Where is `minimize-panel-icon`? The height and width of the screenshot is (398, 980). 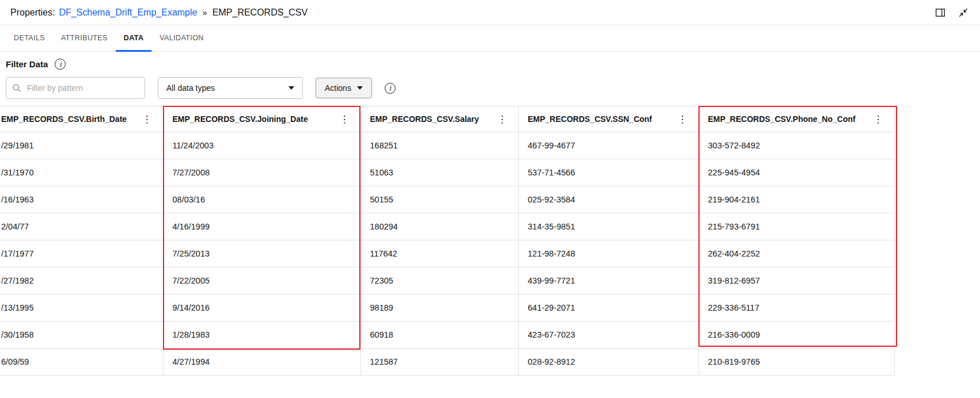
minimize-panel-icon is located at coordinates (963, 13).